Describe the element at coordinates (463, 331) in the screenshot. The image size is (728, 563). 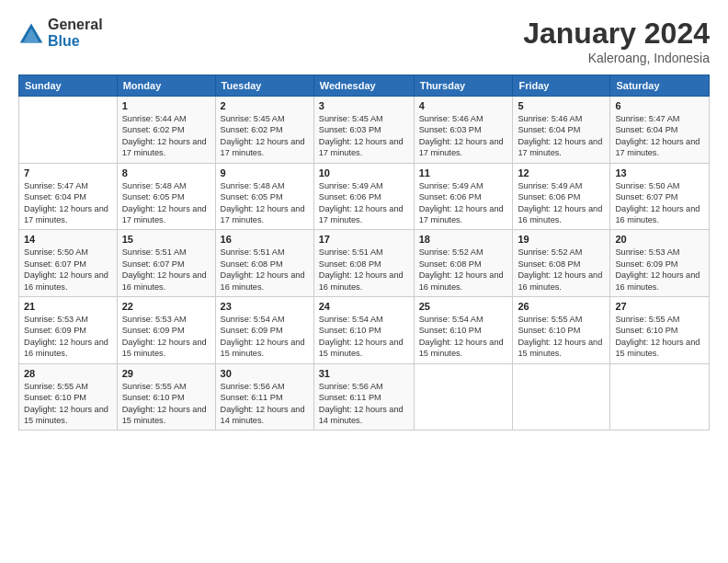
I see `day-cell-3-4: 25Sunrise: 5:54 AM Sunset: 6:10 PM Dayli…` at that location.